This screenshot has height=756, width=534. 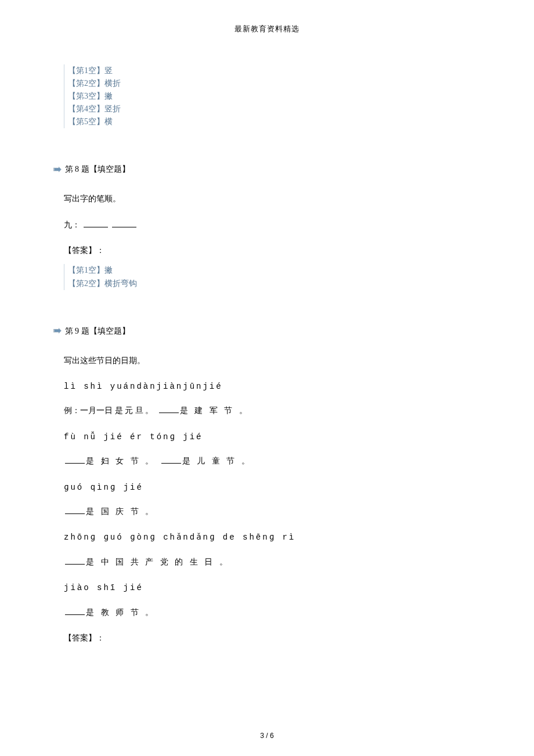 What do you see at coordinates (72, 225) in the screenshot?
I see `q8-char-label: 九：` at bounding box center [72, 225].